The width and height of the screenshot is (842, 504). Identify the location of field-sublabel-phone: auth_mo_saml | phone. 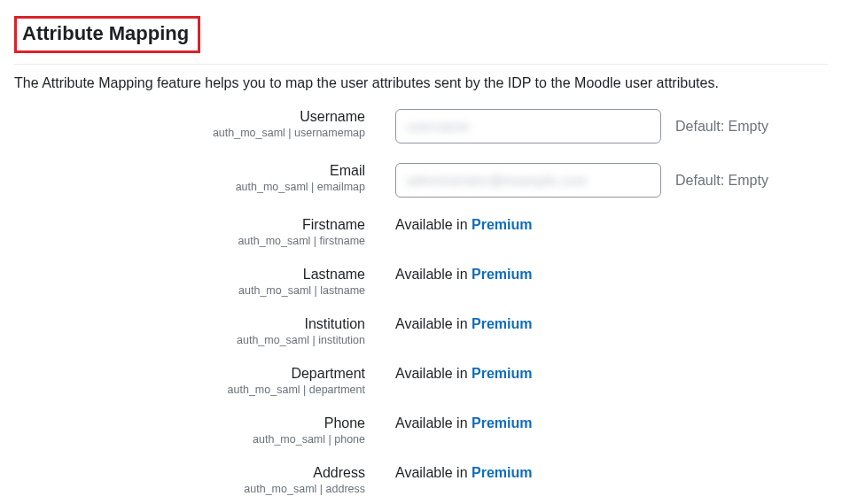
(190, 439).